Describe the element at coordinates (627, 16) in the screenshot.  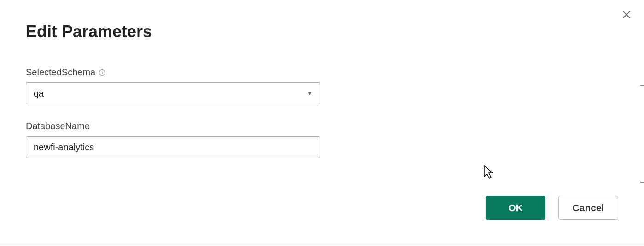
I see `close-button` at that location.